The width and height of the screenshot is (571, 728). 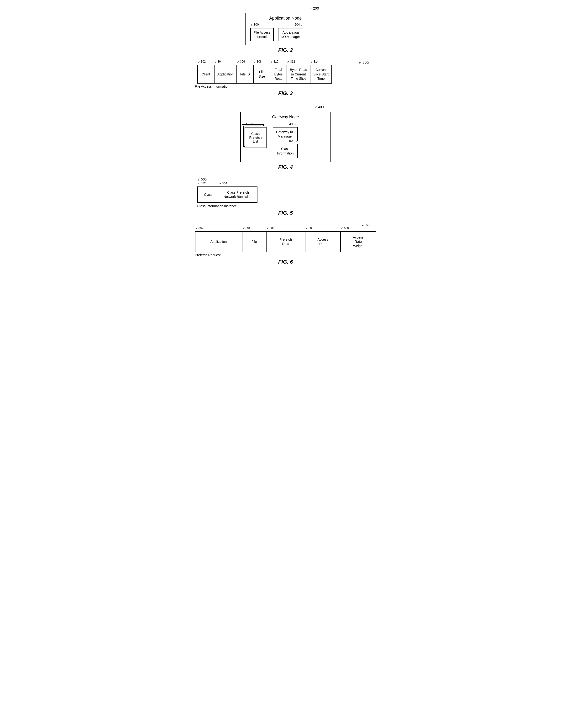 I want to click on fig4-inner: ↙ 402 ClassPrefetchList, so click(x=286, y=140).